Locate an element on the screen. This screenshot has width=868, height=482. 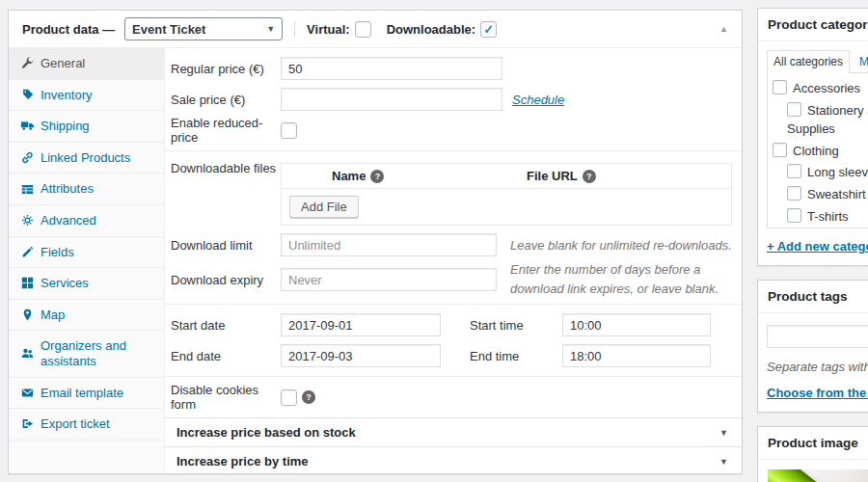
product-tags-input is located at coordinates (818, 336).